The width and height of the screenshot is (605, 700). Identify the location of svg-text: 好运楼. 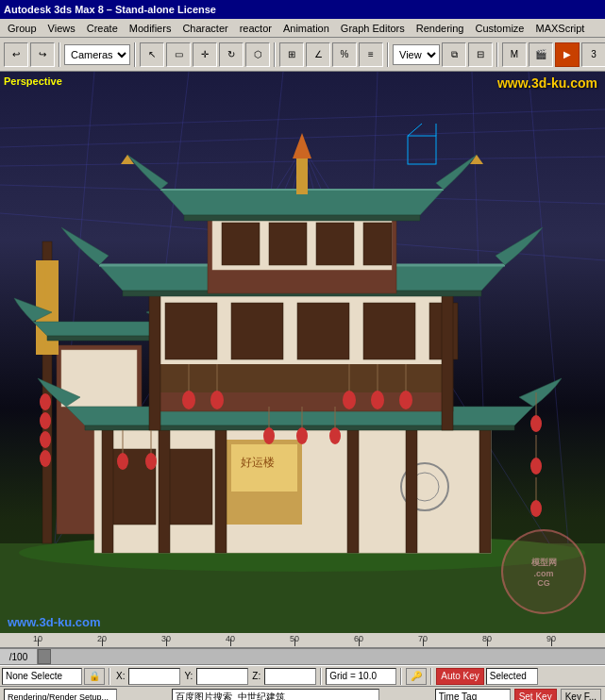
(258, 462).